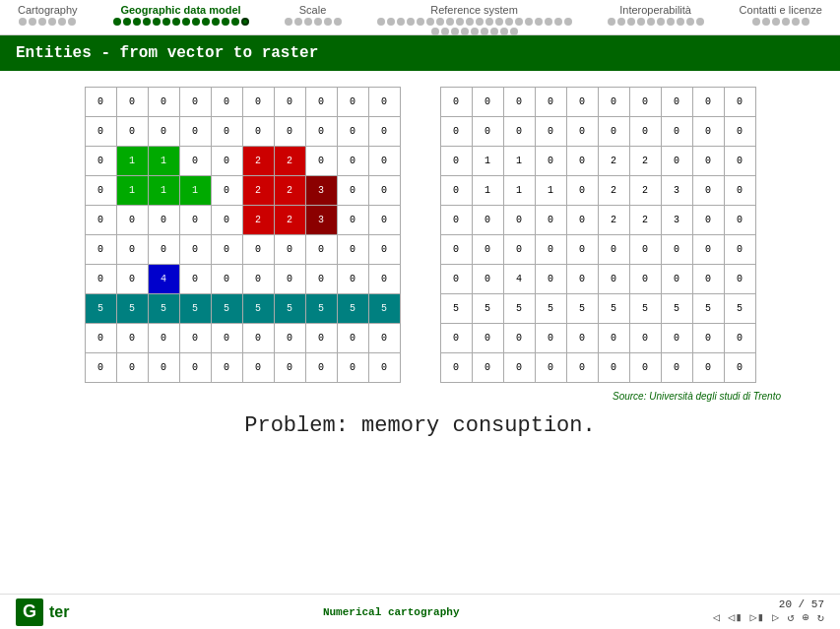 The height and width of the screenshot is (629, 840). What do you see at coordinates (245, 22) in the screenshot?
I see `dot-active` at bounding box center [245, 22].